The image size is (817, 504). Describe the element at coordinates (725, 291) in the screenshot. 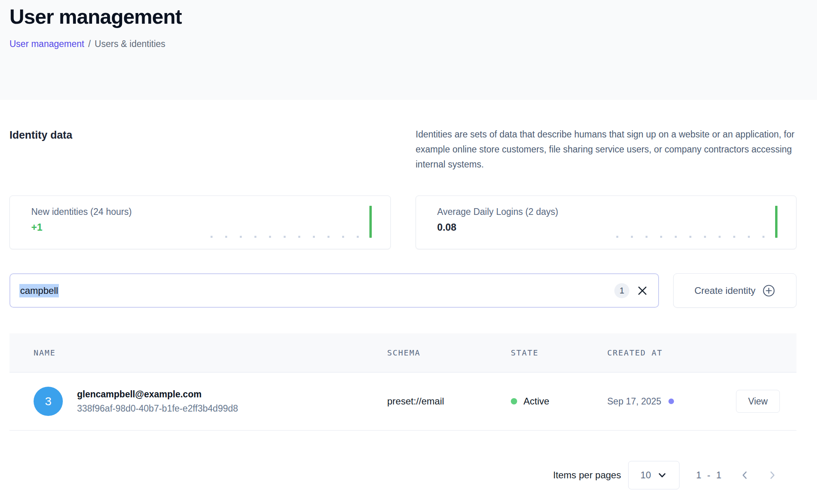

I see `create-identity-label: Create identity` at that location.